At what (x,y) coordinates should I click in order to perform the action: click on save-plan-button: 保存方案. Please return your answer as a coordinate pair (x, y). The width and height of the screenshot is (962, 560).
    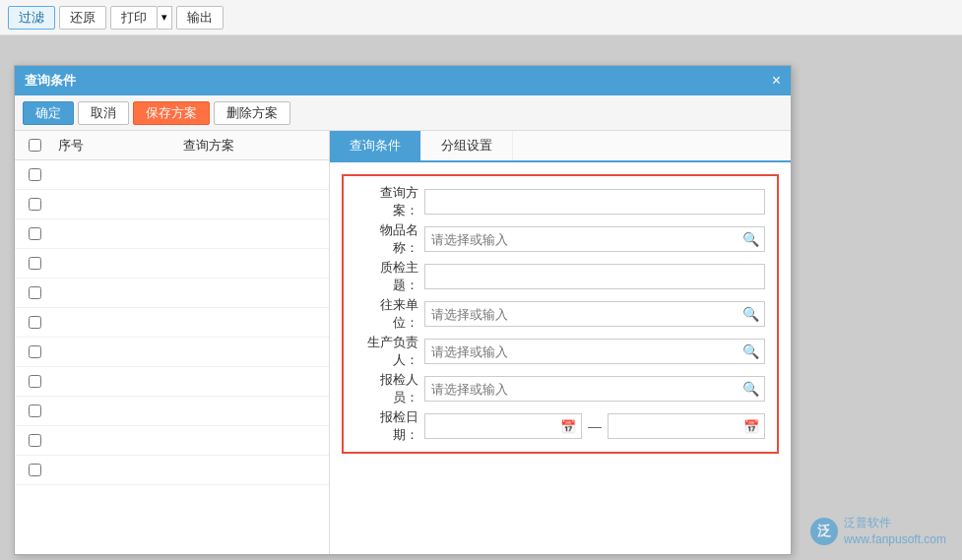
    Looking at the image, I should click on (171, 113).